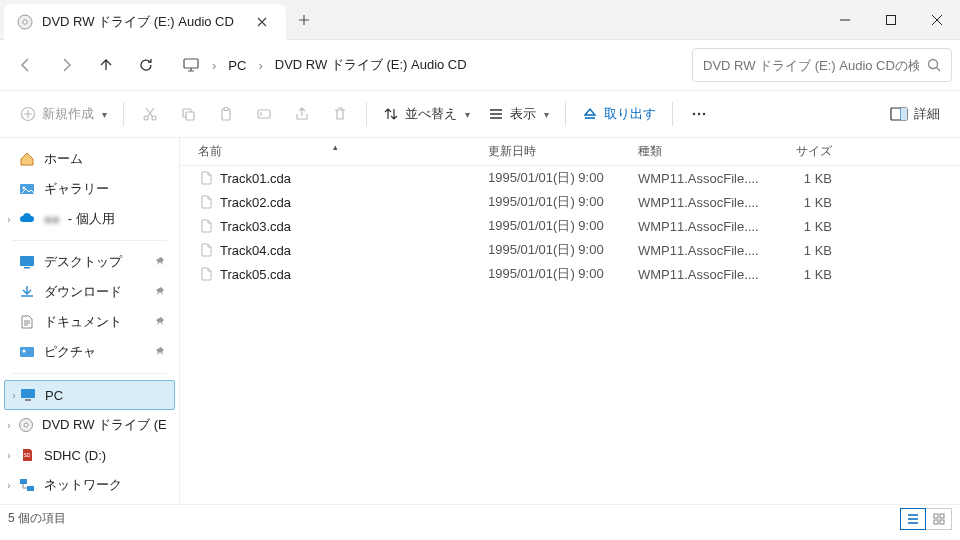 This screenshot has width=960, height=540. What do you see at coordinates (619, 114) in the screenshot?
I see `eject-button: 取り出す` at bounding box center [619, 114].